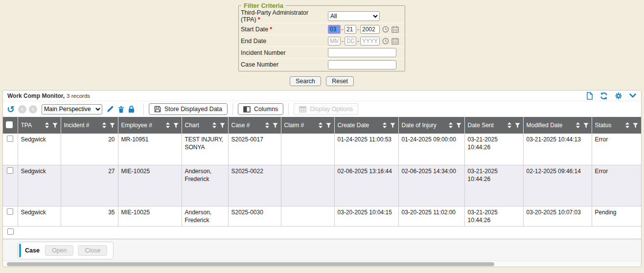 The width and height of the screenshot is (644, 273). Describe the element at coordinates (432, 149) in the screenshot. I see `cell-date-of-injury: 01-24-2025 09:00:00` at that location.